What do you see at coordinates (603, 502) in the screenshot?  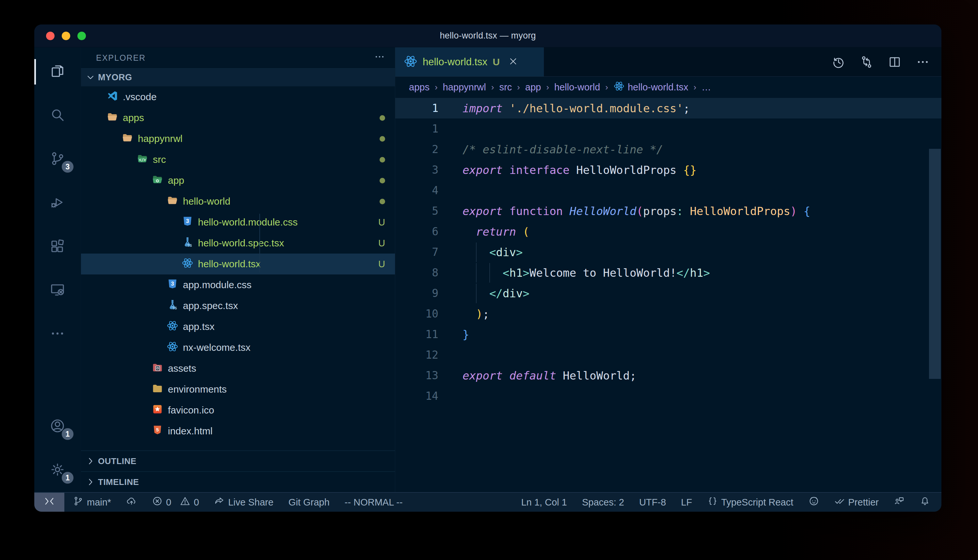 I see `status-indentation: Spaces: 2` at bounding box center [603, 502].